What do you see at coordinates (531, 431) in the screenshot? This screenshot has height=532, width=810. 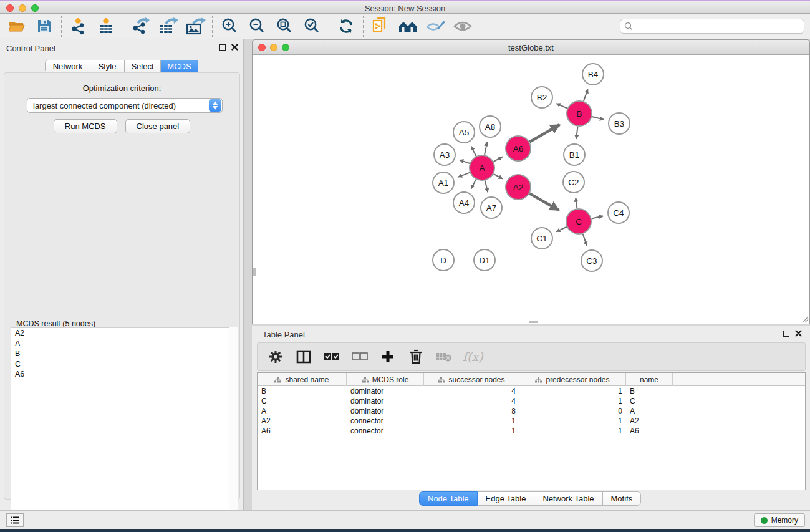 I see `table-row: A6connector11A6` at bounding box center [531, 431].